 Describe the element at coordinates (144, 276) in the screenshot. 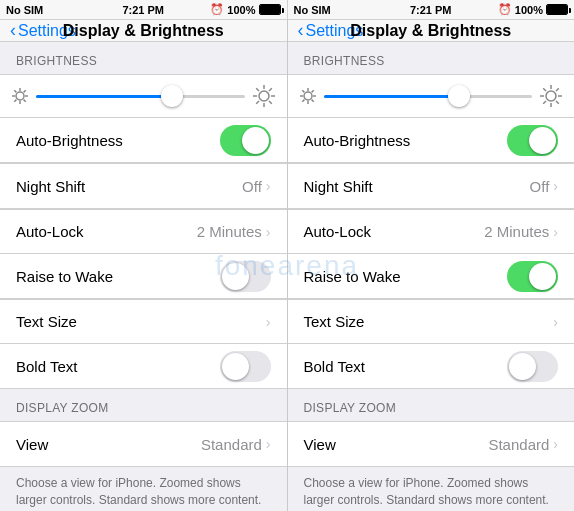

I see `raise-to-wake-cell-left: Raise to Wake` at that location.